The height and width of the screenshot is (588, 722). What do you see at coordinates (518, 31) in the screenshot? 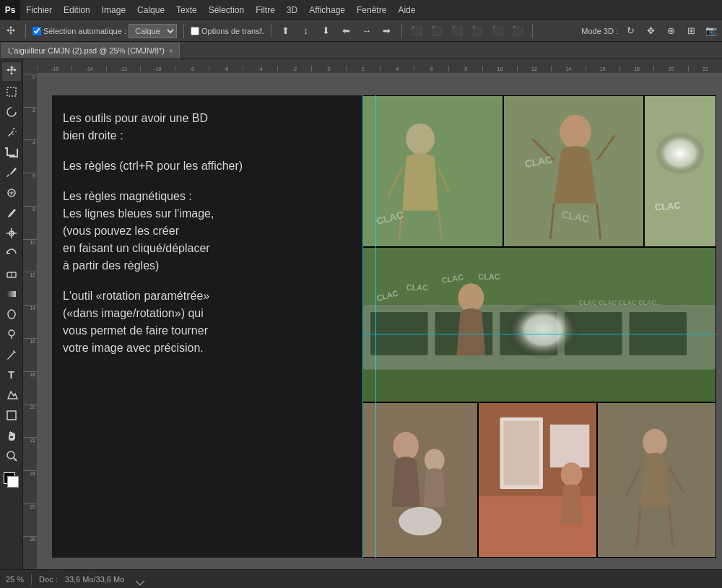
I see `distribute-right-icon: ⬛` at bounding box center [518, 31].